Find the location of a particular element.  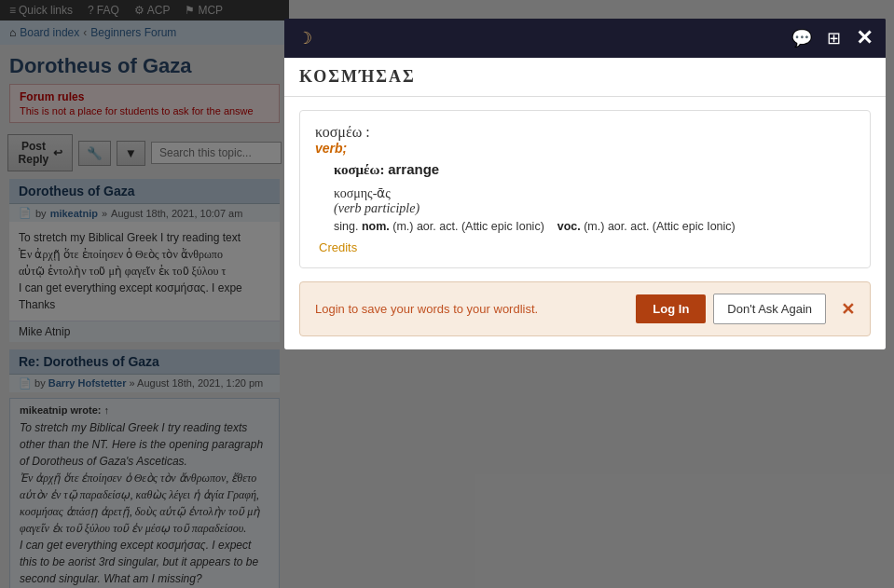

login-button: Log In is located at coordinates (671, 309).